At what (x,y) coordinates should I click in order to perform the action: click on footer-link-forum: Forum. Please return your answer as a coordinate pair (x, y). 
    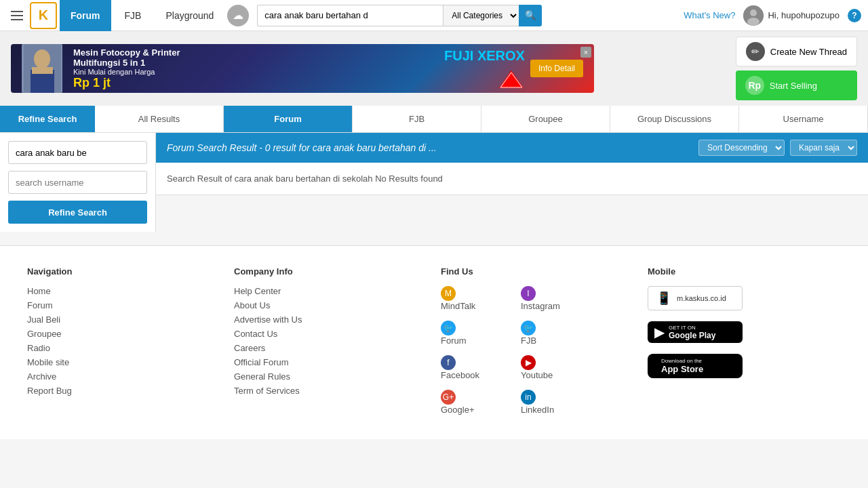
    Looking at the image, I should click on (123, 305).